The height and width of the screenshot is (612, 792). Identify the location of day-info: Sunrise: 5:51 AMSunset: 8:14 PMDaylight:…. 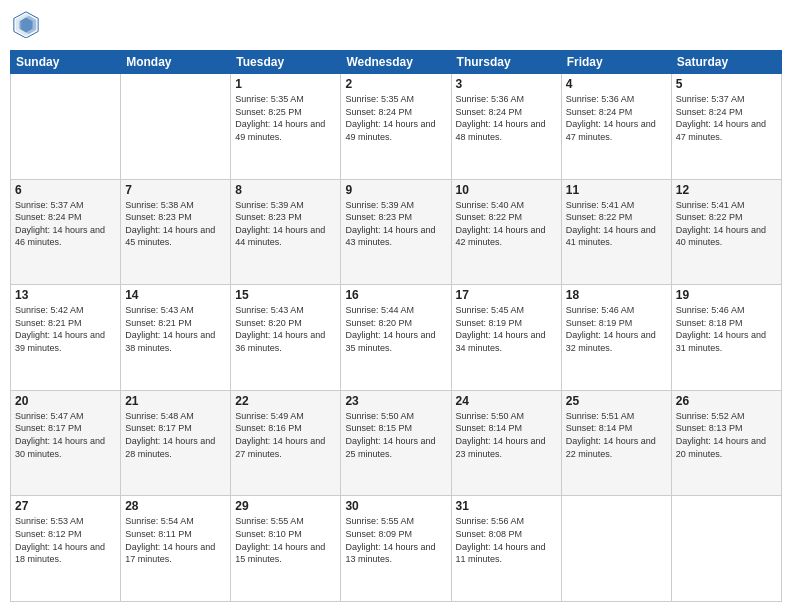
(616, 435).